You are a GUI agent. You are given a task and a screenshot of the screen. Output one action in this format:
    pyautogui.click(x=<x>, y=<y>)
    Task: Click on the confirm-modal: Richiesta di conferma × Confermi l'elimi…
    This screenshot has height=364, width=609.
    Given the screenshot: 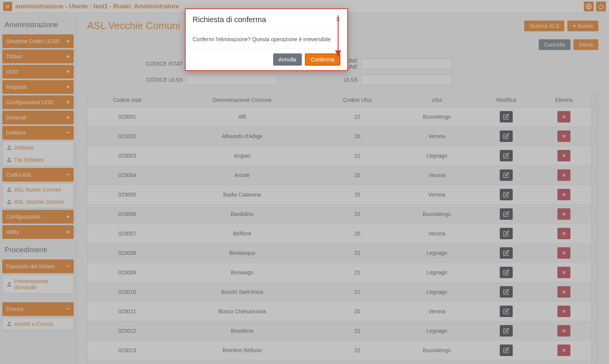 What is the action you would take?
    pyautogui.click(x=267, y=40)
    